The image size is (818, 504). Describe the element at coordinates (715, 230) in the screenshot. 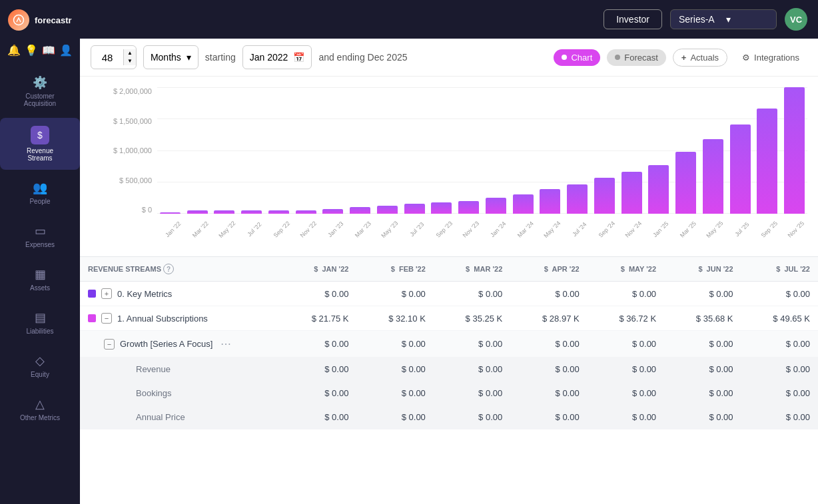

I see `x-axis-label: May '25` at that location.